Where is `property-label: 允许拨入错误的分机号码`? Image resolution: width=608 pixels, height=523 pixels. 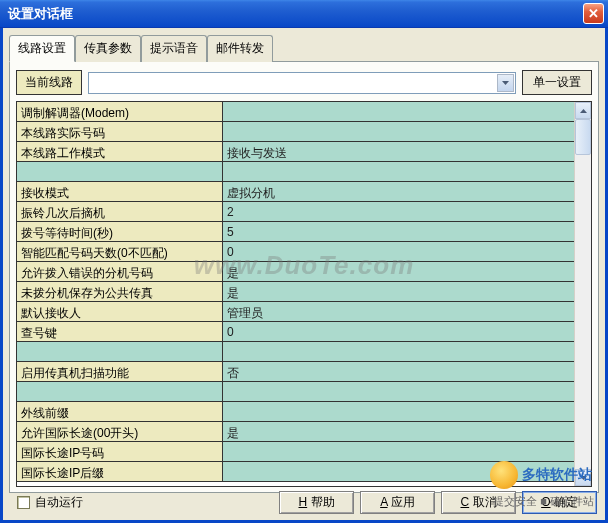
property-label: 允许拨入错误的分机号码 is located at coordinates (120, 272).